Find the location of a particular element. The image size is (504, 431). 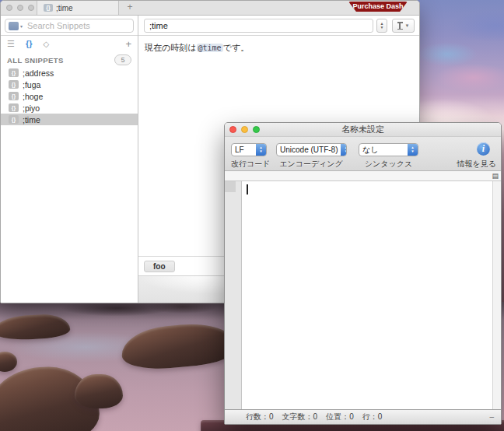

count-badge: 5 is located at coordinates (123, 60).